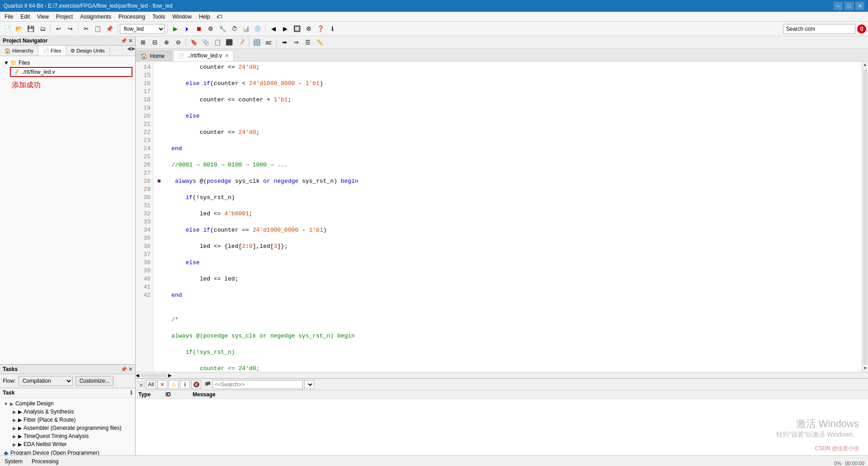 The height and width of the screenshot is (466, 868). What do you see at coordinates (296, 43) in the screenshot?
I see `editor-btn-13: ⇒` at bounding box center [296, 43].